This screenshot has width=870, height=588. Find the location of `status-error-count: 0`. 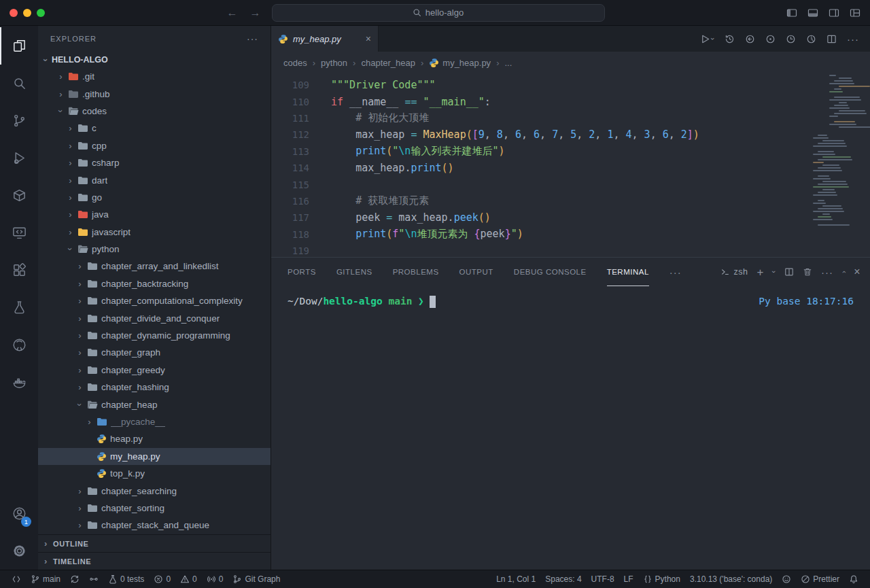

status-error-count: 0 is located at coordinates (162, 579).